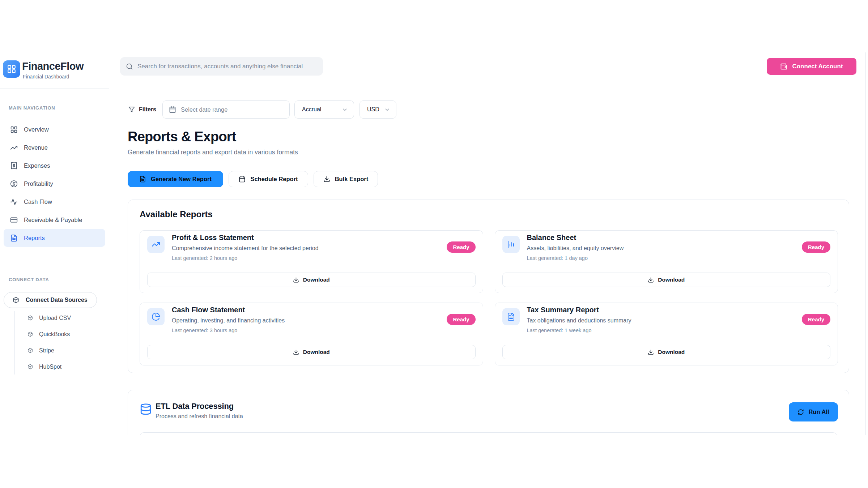 The height and width of the screenshot is (488, 868). Describe the element at coordinates (311, 262) in the screenshot. I see `report-card-profit-loss: Profit & Loss Statement Comprehensive in…` at that location.